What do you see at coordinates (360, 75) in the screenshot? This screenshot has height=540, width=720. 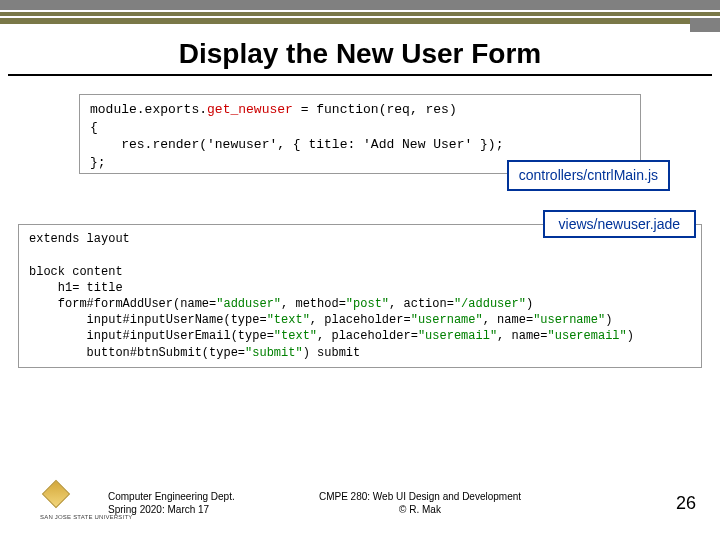 I see `title-underline` at bounding box center [360, 75].